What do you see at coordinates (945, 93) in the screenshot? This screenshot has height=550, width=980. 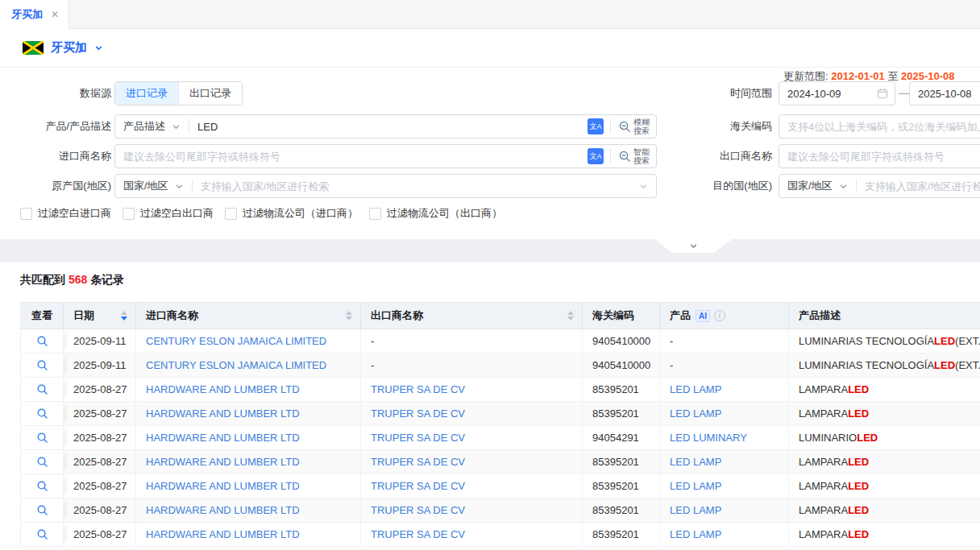 I see `date-end-input` at bounding box center [945, 93].